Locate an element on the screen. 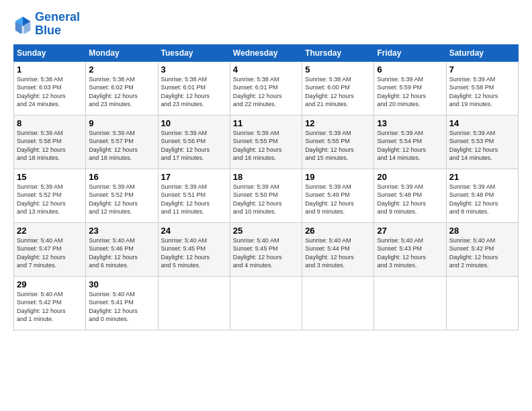  calendar-cell: 18Sunrise: 5:39 AM Sunset: 5:50 PM Dayli… is located at coordinates (266, 195).